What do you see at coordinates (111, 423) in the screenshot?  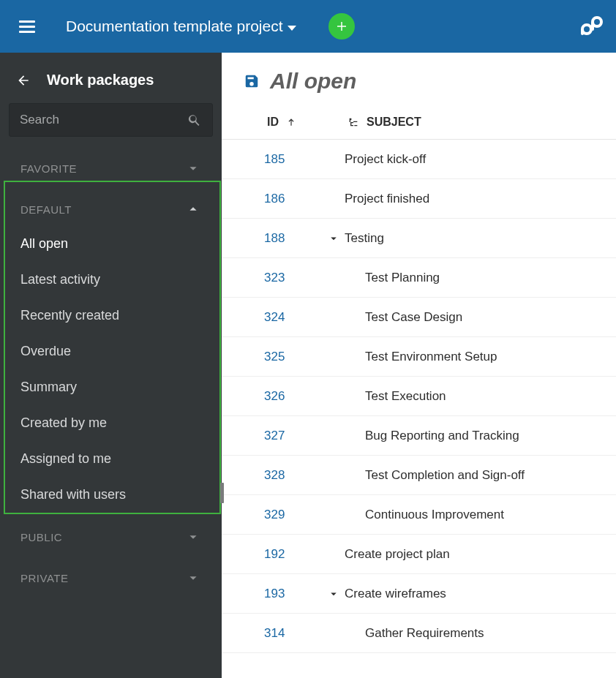 I see `sidebar-item-created-by-me: Created by me` at bounding box center [111, 423].